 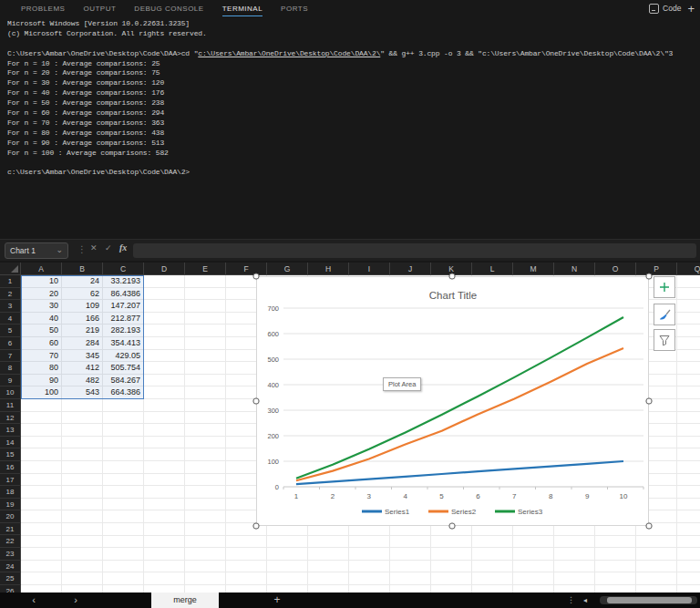 What do you see at coordinates (571, 600) in the screenshot?
I see `more-options-icon: ⋮` at bounding box center [571, 600].